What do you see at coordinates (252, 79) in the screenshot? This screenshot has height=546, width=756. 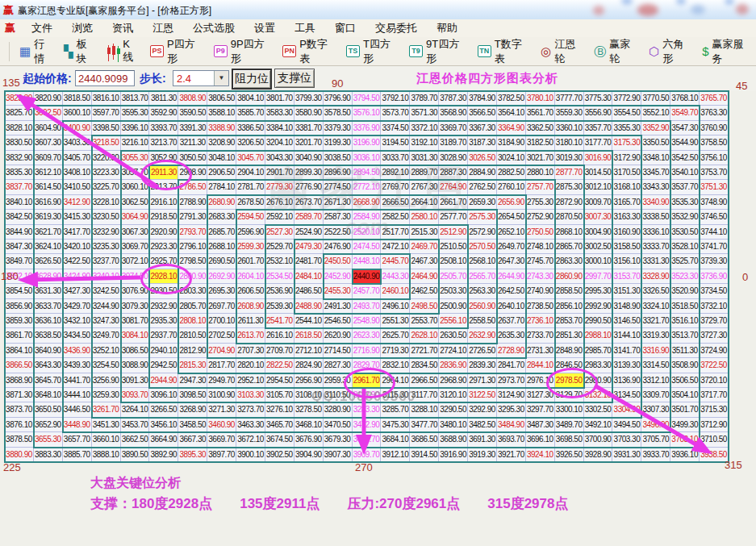 I see `resistance-button: 阻力位` at bounding box center [252, 79].